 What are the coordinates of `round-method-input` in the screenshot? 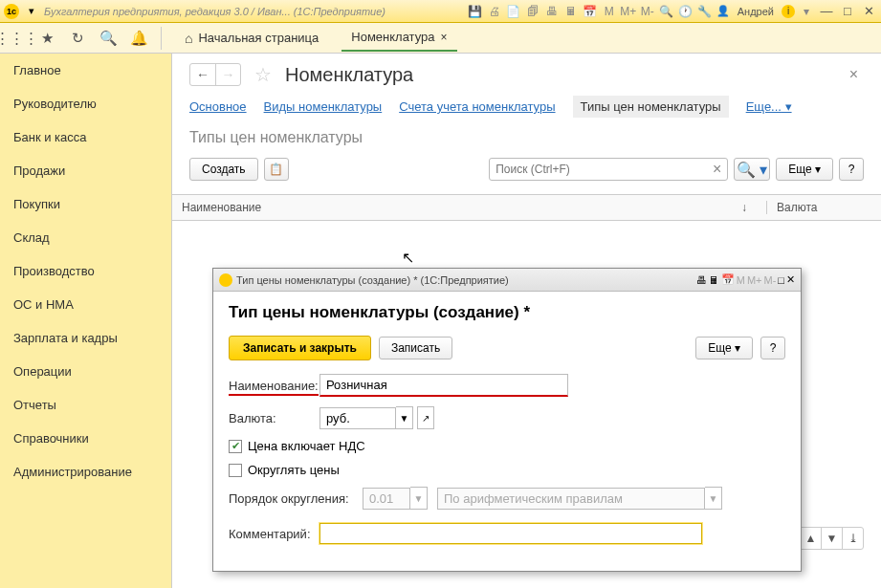 It's located at (571, 499).